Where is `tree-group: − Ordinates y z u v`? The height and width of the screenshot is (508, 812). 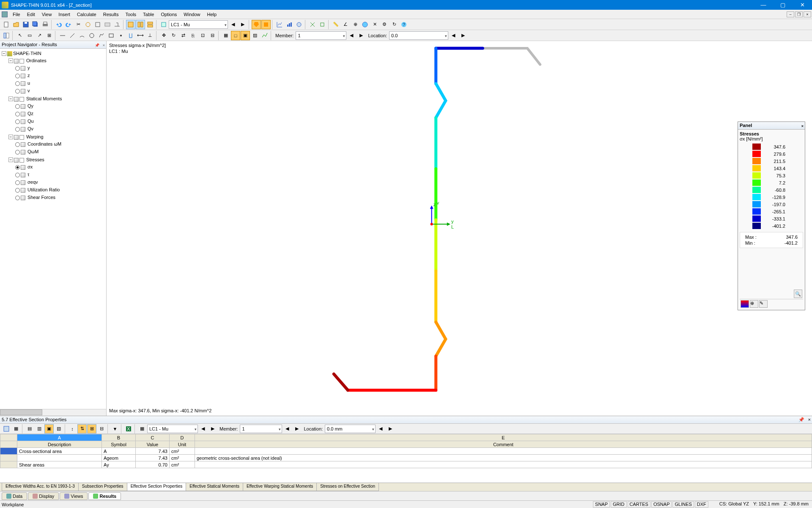
tree-group: − Ordinates y z u v is located at coordinates (57, 76).